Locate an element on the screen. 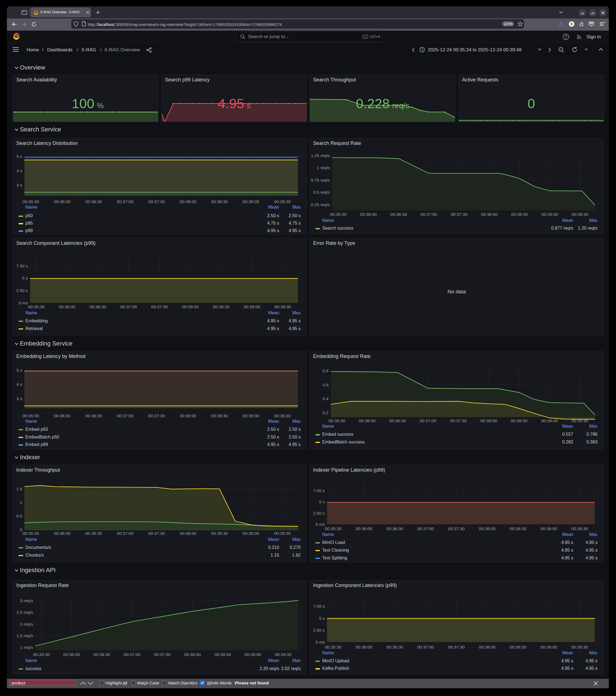  svg-text: 0.8 is located at coordinates (325, 371).